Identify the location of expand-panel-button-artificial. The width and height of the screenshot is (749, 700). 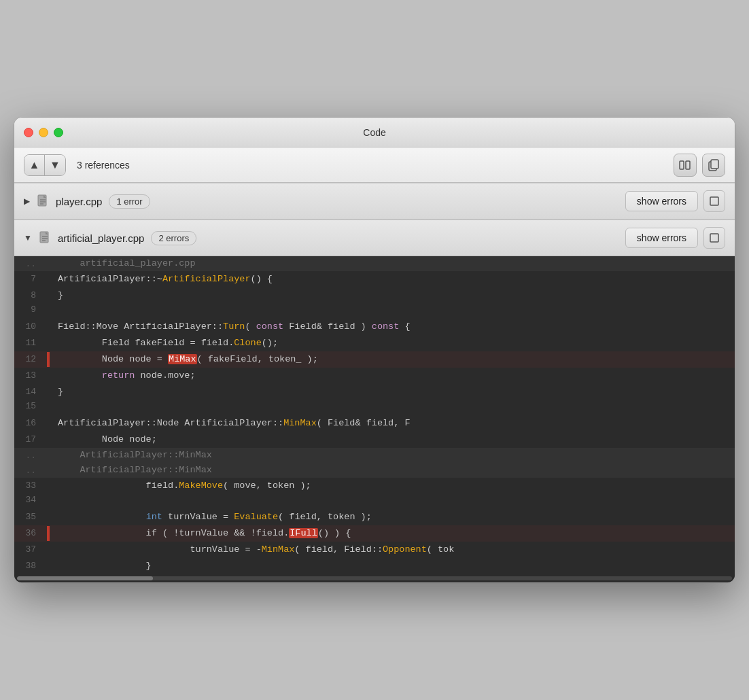
(714, 238).